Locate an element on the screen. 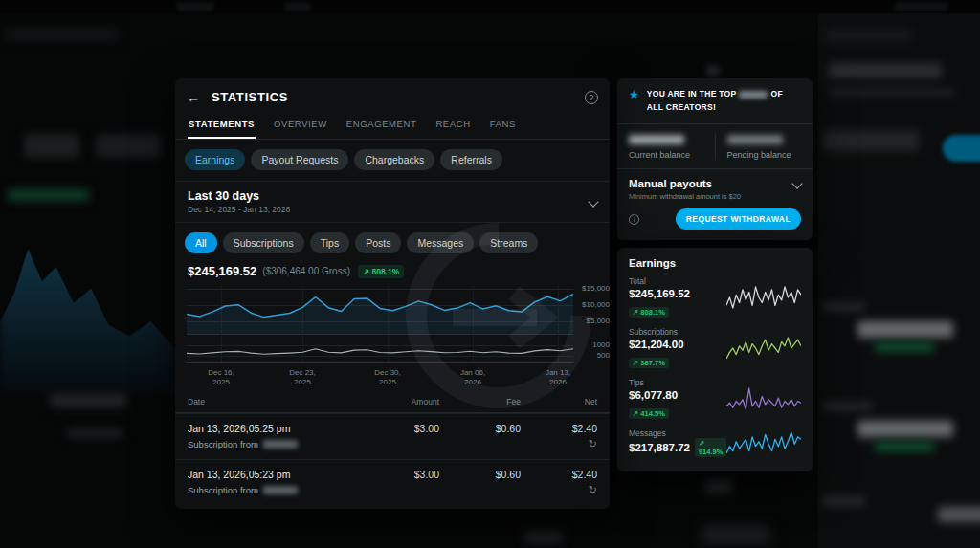 The width and height of the screenshot is (980, 548). earnings-item-label: Messages is located at coordinates (678, 433).